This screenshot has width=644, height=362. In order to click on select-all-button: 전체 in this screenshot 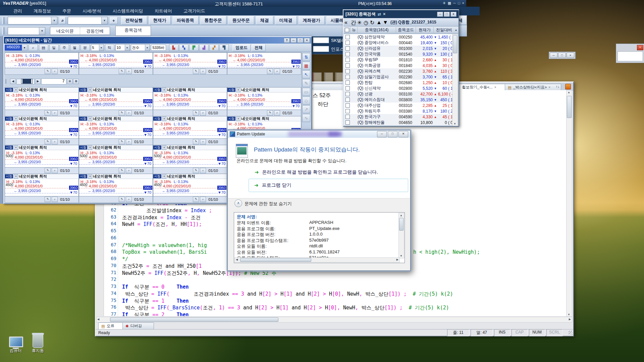, I will do `click(259, 48)`.